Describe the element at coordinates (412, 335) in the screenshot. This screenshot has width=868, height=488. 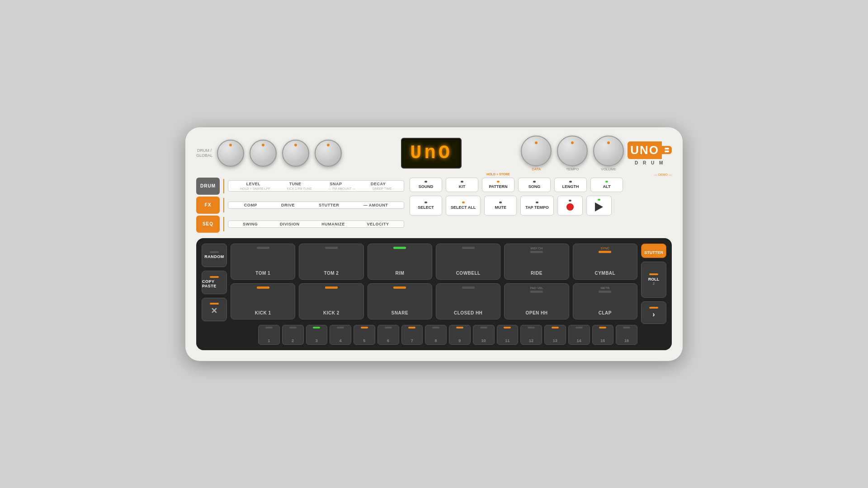
I see `step-btn-7: 7` at that location.